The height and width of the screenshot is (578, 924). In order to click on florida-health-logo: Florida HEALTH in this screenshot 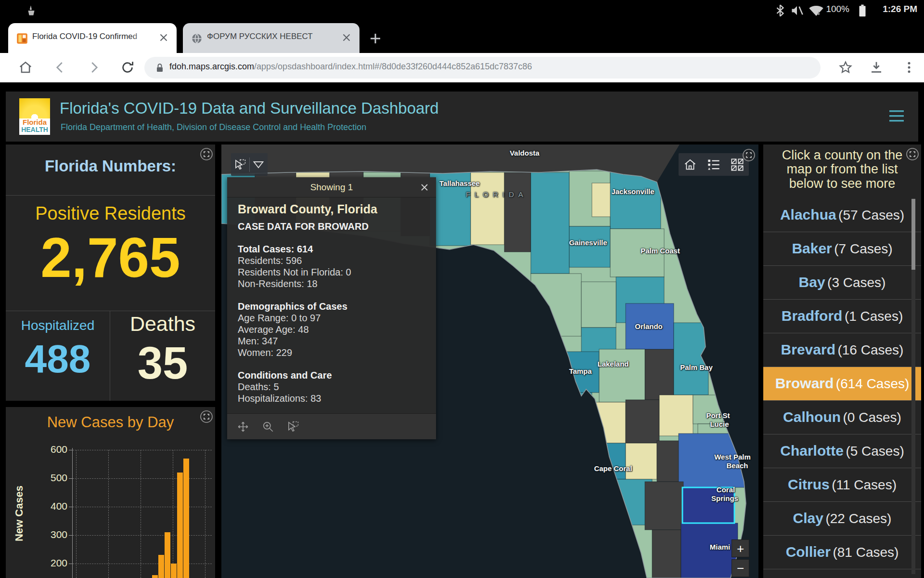, I will do `click(35, 117)`.